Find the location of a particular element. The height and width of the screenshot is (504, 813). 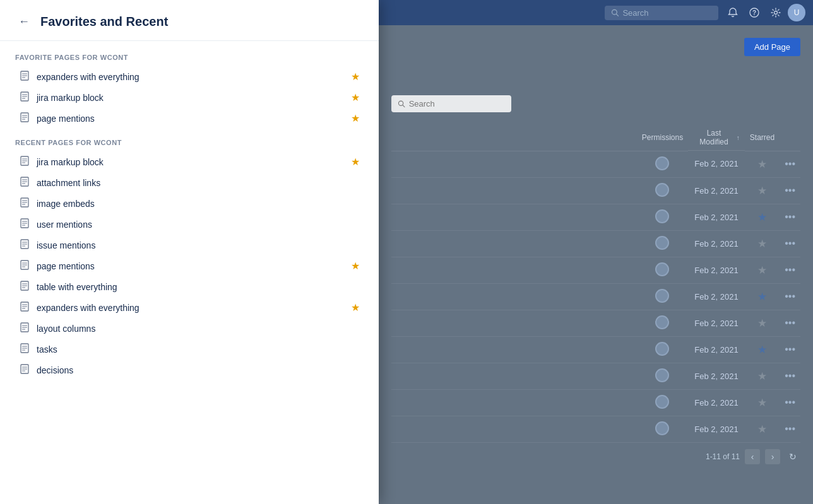

settings-button is located at coordinates (776, 13).